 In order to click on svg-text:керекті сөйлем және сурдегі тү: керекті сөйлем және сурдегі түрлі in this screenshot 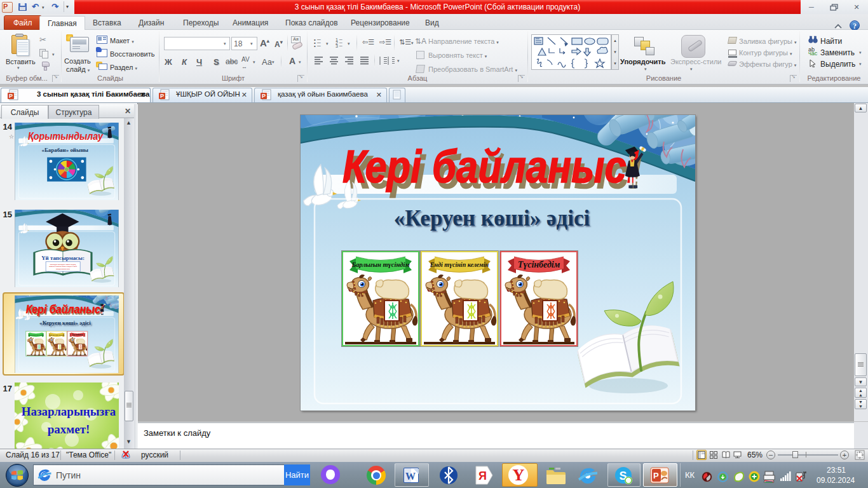, I will do `click(63, 266)`.